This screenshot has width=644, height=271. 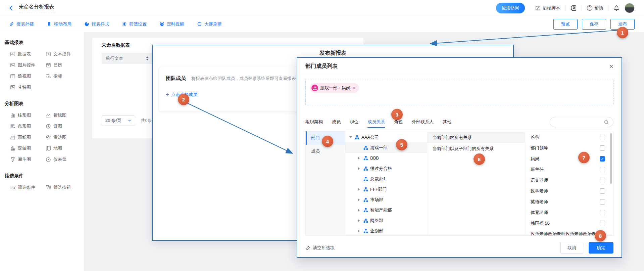 What do you see at coordinates (354, 122) in the screenshot?
I see `tab-position: 职位` at bounding box center [354, 122].